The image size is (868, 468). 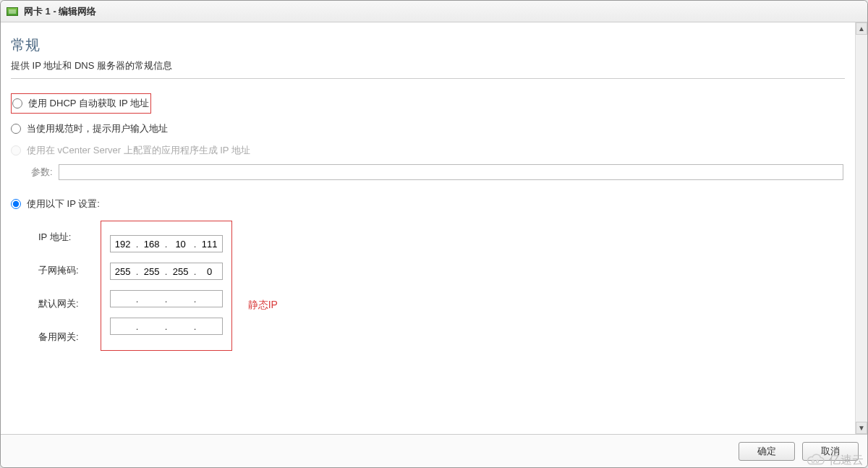 What do you see at coordinates (830, 451) in the screenshot?
I see `cancel-button: 取消` at bounding box center [830, 451].